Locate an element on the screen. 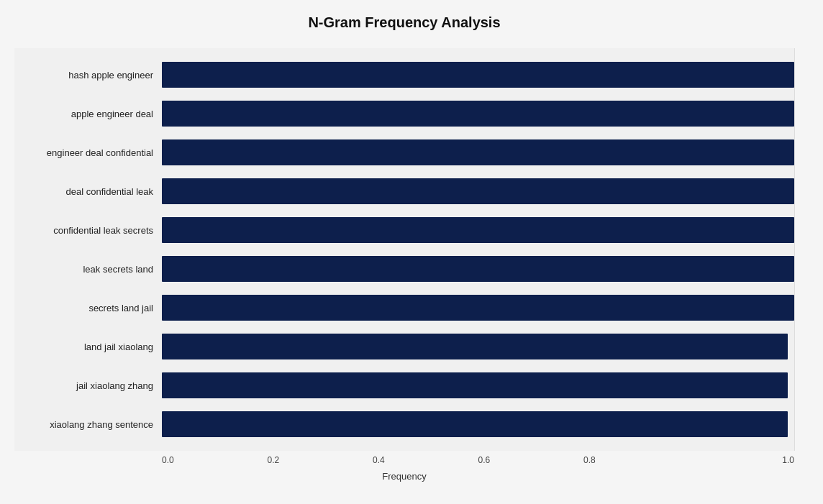  x-tick: 0.6 is located at coordinates (531, 460).